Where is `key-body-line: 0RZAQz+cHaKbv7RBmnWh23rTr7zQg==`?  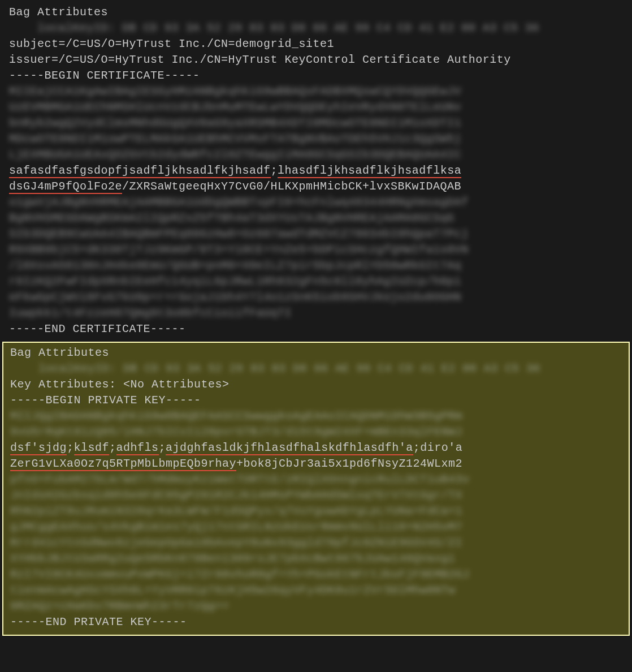 key-body-line: 0RZAQz+cHaKbv7RBmnWh23rTr7zQg== is located at coordinates (316, 606).